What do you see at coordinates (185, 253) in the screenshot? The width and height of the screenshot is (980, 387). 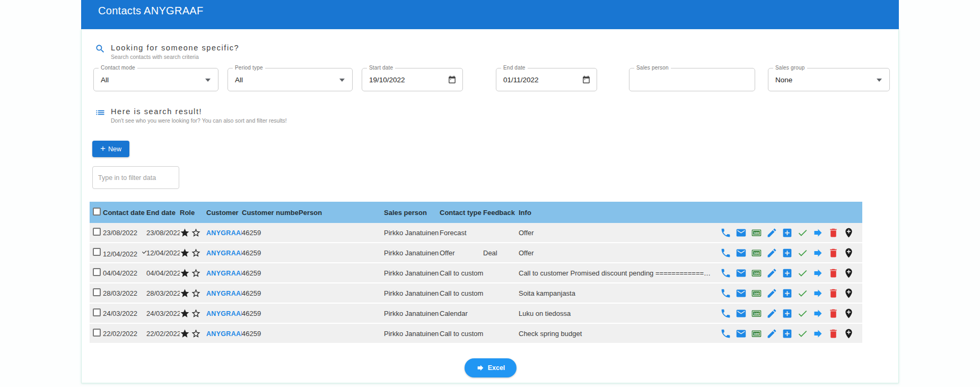 I see `star-filled-icon` at bounding box center [185, 253].